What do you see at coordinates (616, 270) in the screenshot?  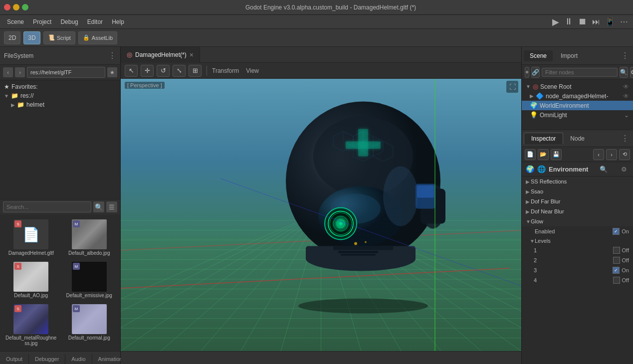 I see `checkbox-level3: ✓` at bounding box center [616, 270].